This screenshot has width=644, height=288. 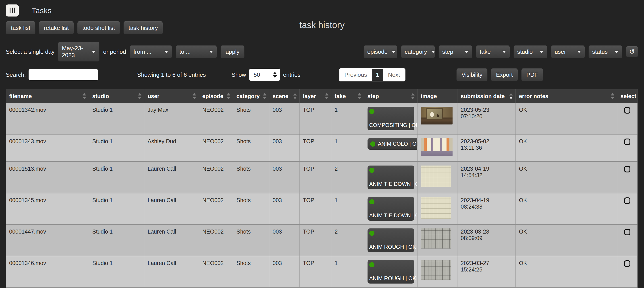 What do you see at coordinates (98, 28) in the screenshot?
I see `tab-todo-shot-list: todo shot list` at bounding box center [98, 28].